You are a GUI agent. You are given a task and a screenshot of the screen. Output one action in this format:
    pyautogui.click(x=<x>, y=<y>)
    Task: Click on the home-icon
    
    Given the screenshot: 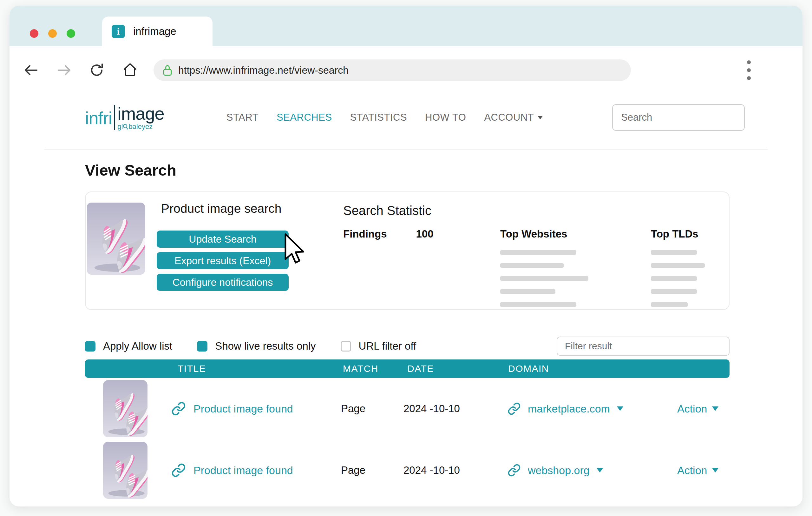 What is the action you would take?
    pyautogui.click(x=130, y=70)
    